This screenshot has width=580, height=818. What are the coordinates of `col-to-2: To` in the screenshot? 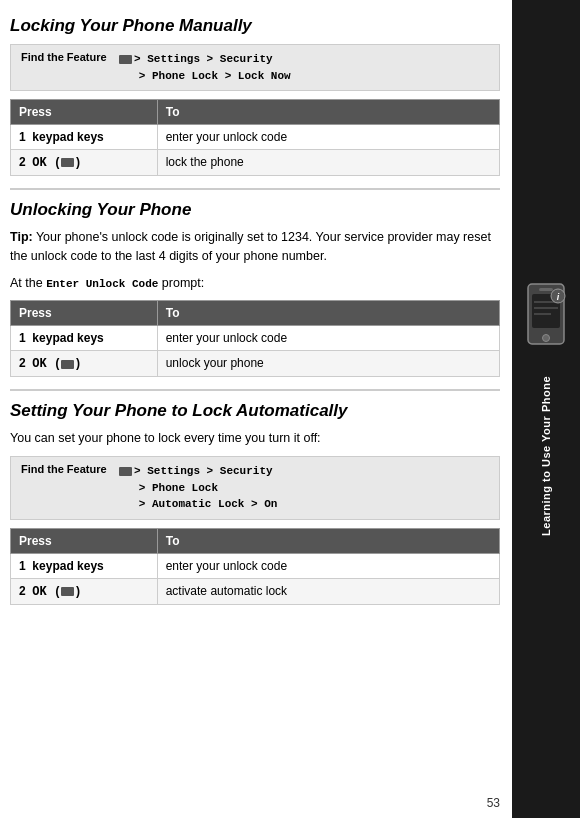 It's located at (328, 314).